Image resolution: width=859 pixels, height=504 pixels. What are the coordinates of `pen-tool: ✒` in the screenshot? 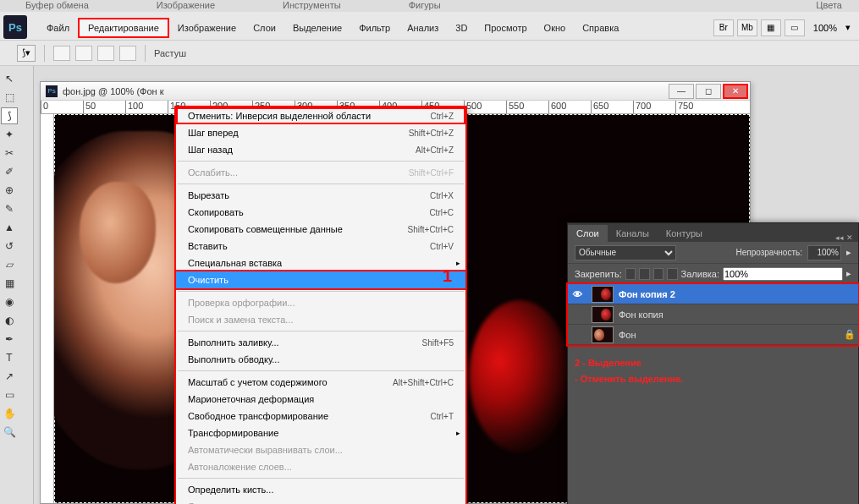 It's located at (9, 339).